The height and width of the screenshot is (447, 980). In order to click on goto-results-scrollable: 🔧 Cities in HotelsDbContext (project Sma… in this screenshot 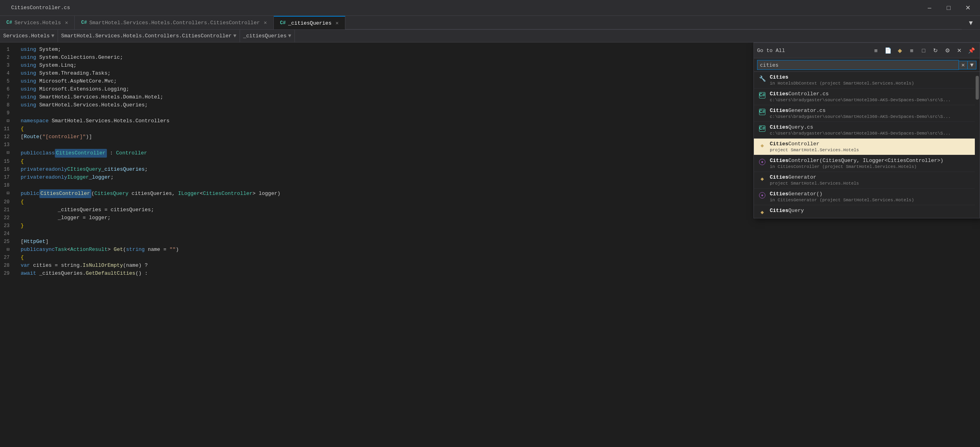, I will do `click(867, 145)`.